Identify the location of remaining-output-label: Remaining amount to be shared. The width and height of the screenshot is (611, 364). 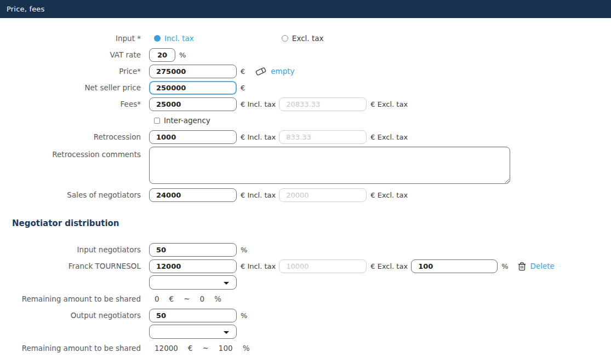
(75, 348).